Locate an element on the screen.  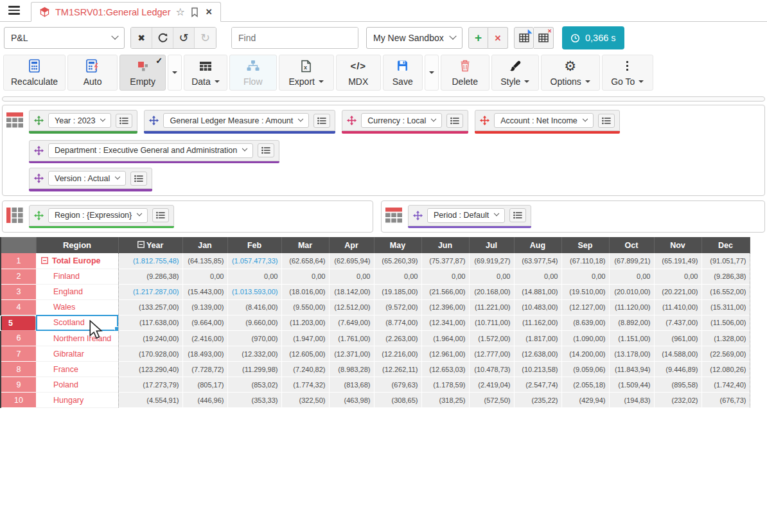
period-column-header: Dec is located at coordinates (726, 245).